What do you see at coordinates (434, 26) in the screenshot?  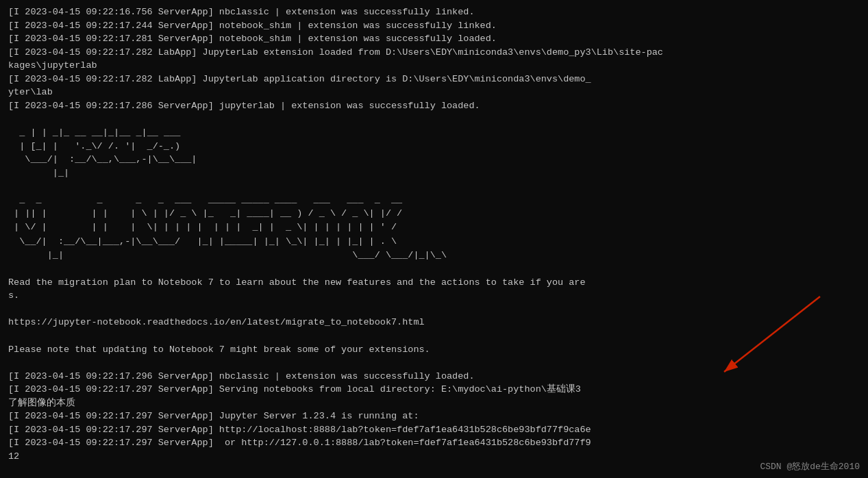 I see `log-line-2: [I 2023-04-15 09:22:17.244 ServerApp] no…` at bounding box center [434, 26].